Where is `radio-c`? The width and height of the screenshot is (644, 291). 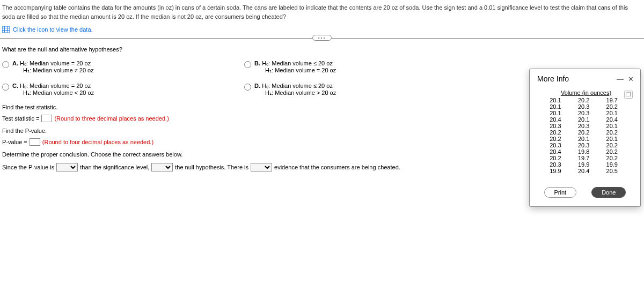
radio-c is located at coordinates (5, 87).